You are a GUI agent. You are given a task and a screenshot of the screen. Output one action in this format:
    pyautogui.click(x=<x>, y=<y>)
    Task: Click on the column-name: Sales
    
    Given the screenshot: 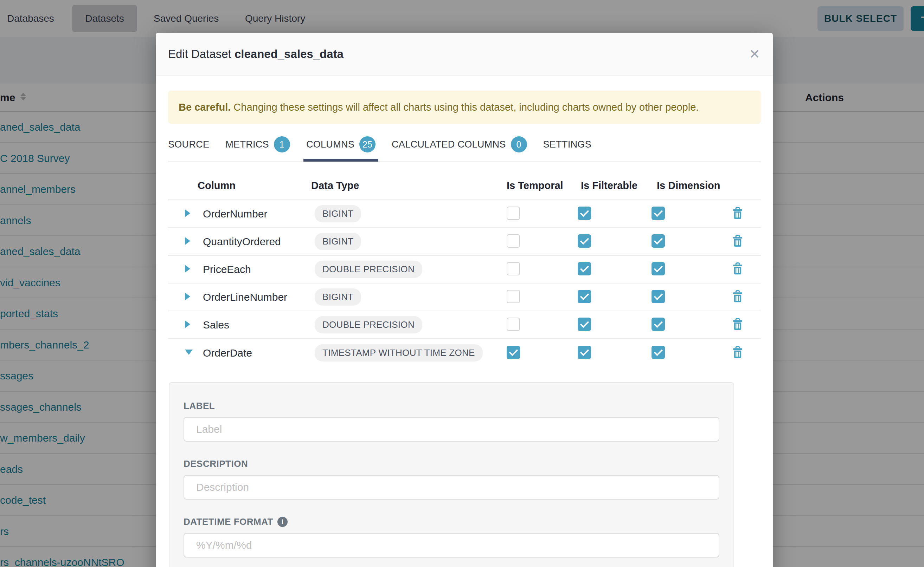 What is the action you would take?
    pyautogui.click(x=259, y=325)
    